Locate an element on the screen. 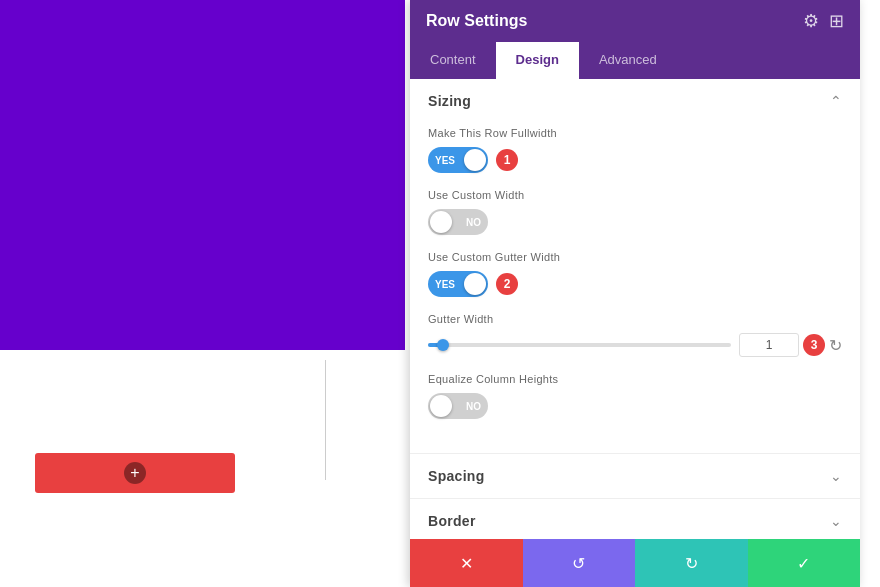 This screenshot has height=587, width=880. cancel-icon: ✕ is located at coordinates (466, 564).